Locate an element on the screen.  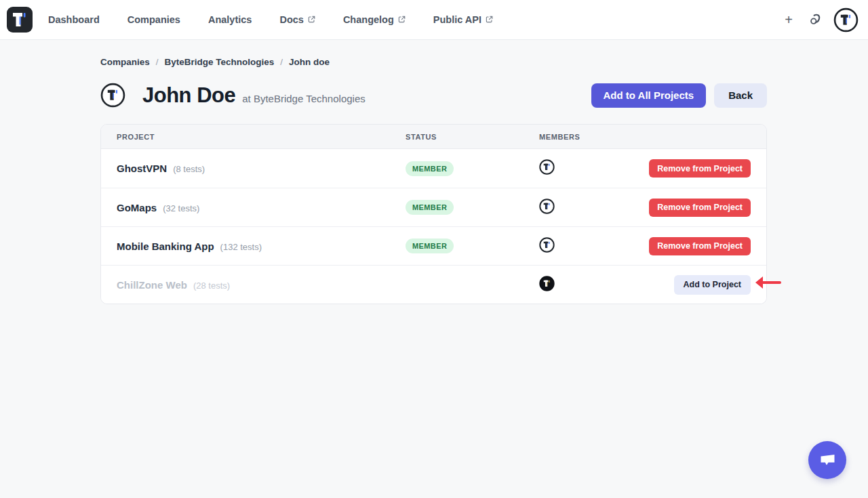
page-header: John Doe at ByteBridge Technologies Add … is located at coordinates (434, 95).